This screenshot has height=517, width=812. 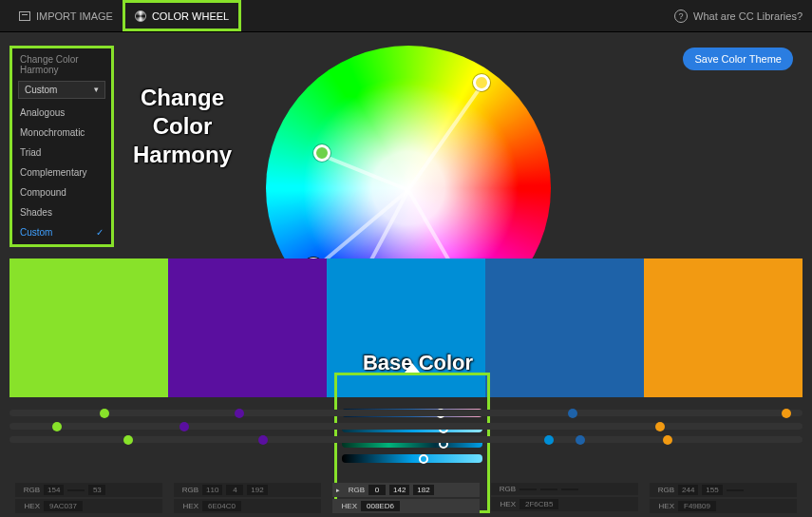 What do you see at coordinates (182, 15) in the screenshot?
I see `tab-color-wheel: COLOR WHEEL` at bounding box center [182, 15].